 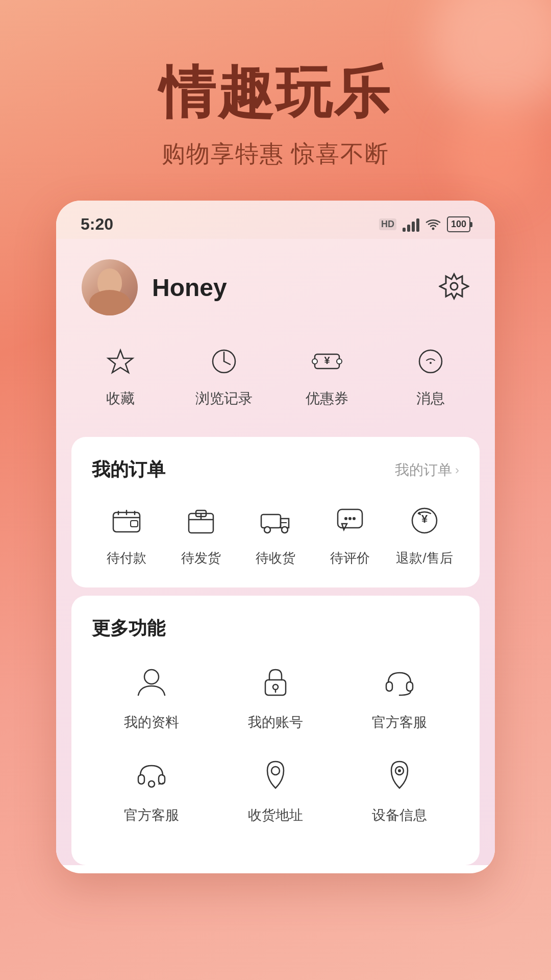 I want to click on headset-icon, so click(x=399, y=682).